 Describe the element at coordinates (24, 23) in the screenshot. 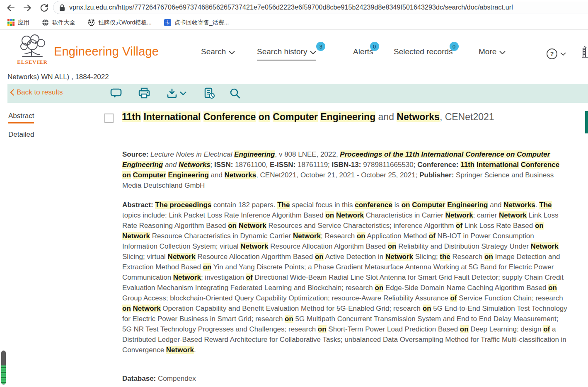

I see `bookmark-label: 应用` at that location.